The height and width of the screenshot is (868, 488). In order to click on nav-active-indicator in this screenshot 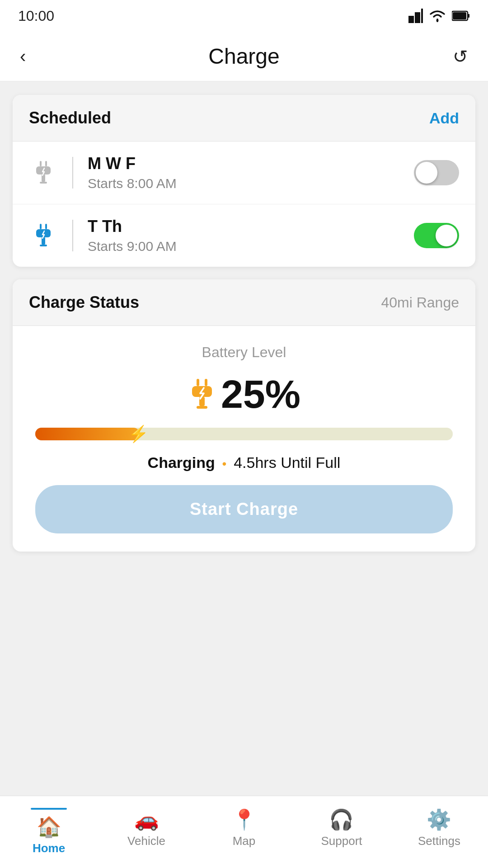, I will do `click(49, 809)`.